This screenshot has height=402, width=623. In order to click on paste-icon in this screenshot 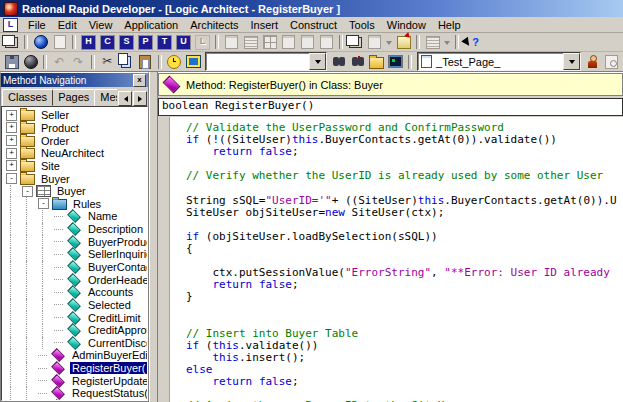, I will do `click(146, 62)`.